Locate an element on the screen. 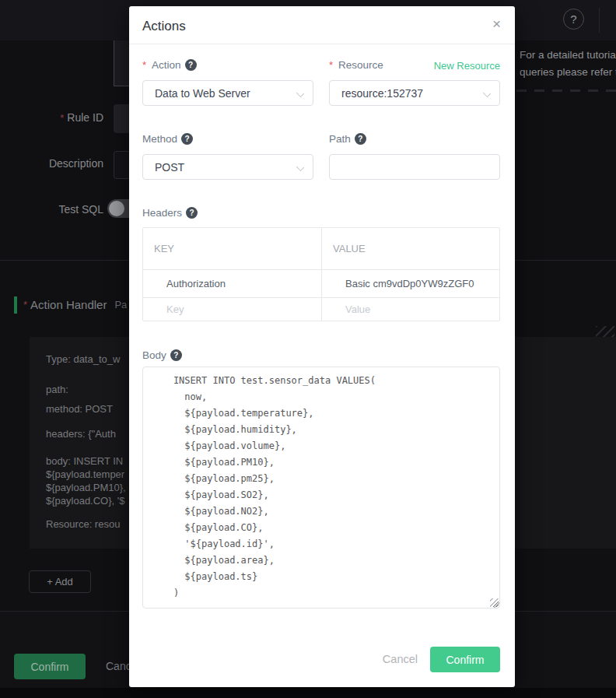  add-action-button: + Add is located at coordinates (60, 582).